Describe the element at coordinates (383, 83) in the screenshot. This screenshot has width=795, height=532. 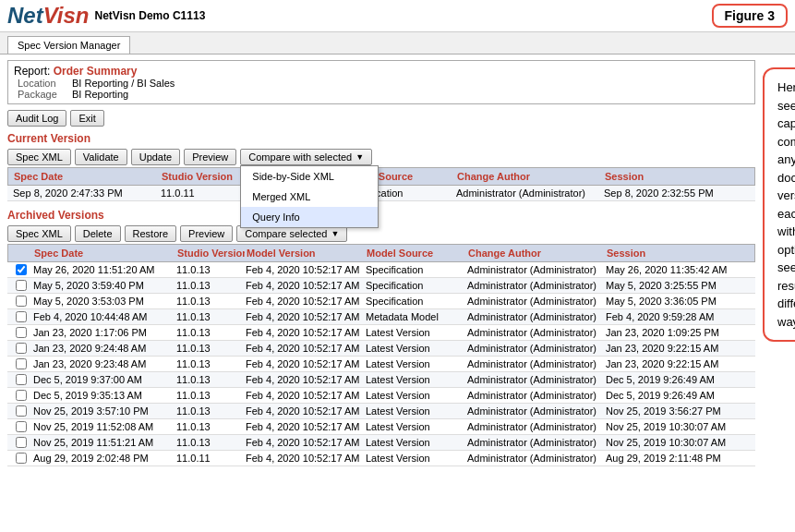
I see `location-row: Location BI Reporting / BI Sales` at that location.